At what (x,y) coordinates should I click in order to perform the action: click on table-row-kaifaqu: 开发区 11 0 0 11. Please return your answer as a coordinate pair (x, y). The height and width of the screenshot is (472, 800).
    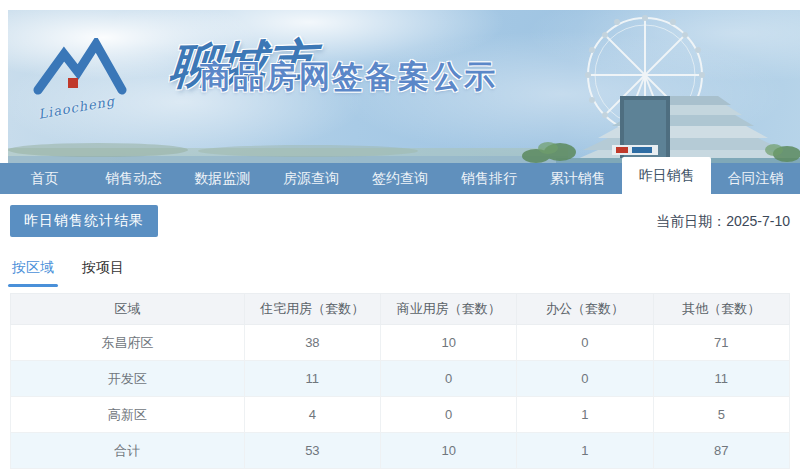
    Looking at the image, I should click on (400, 379).